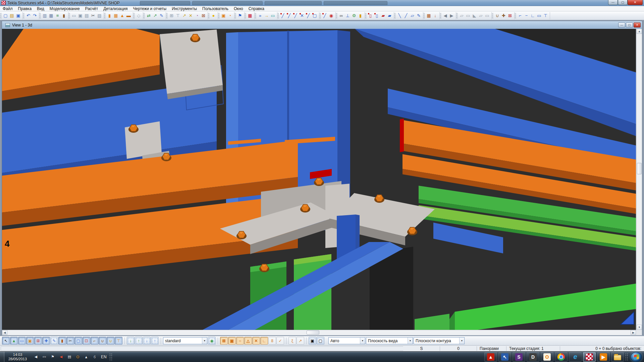 The width and height of the screenshot is (644, 362). What do you see at coordinates (400, 15) in the screenshot?
I see `measure-line-icon: ╲` at bounding box center [400, 15].